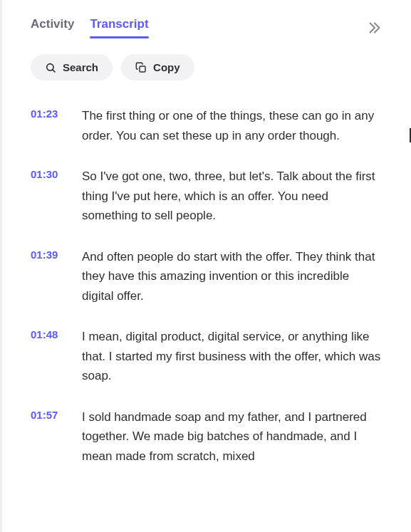  What do you see at coordinates (80, 67) in the screenshot?
I see `search-button-label: Search` at bounding box center [80, 67].